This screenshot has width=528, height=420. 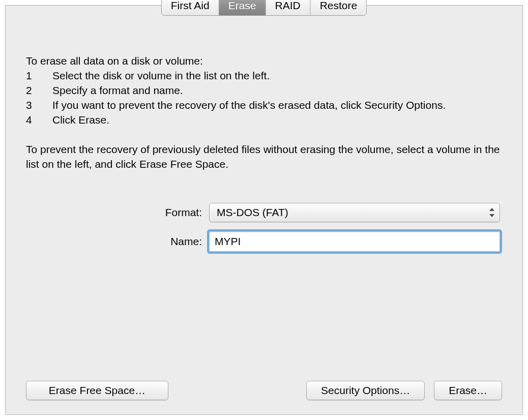 I want to click on erase-button: Erase…, so click(x=468, y=391).